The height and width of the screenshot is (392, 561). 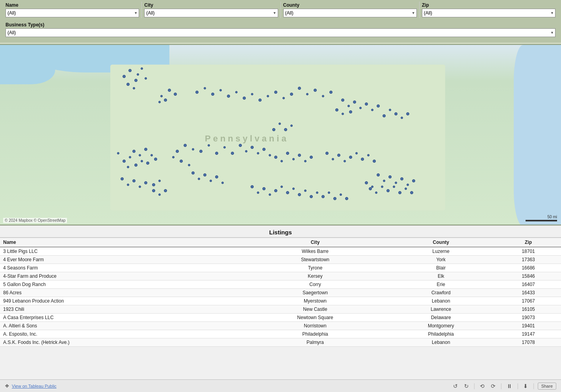 What do you see at coordinates (509, 386) in the screenshot?
I see `pause-icon: ⏸` at bounding box center [509, 386].